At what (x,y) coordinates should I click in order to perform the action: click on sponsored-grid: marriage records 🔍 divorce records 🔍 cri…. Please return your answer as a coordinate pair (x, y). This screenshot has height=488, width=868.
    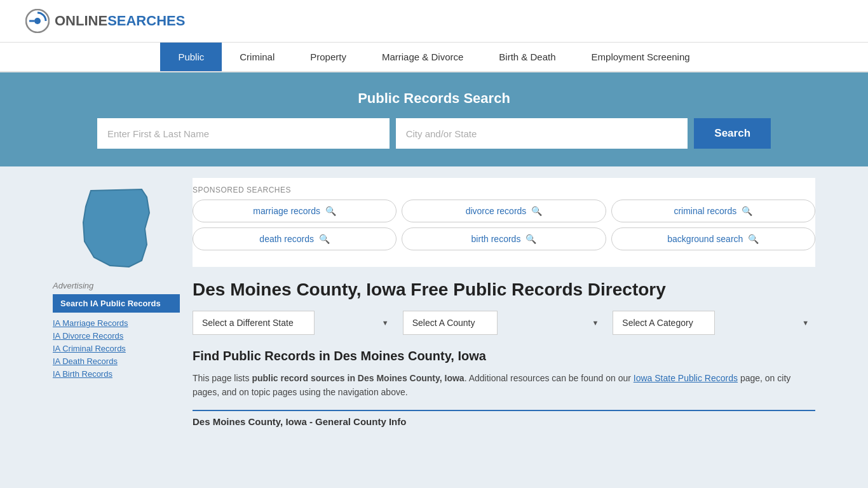
    Looking at the image, I should click on (504, 225).